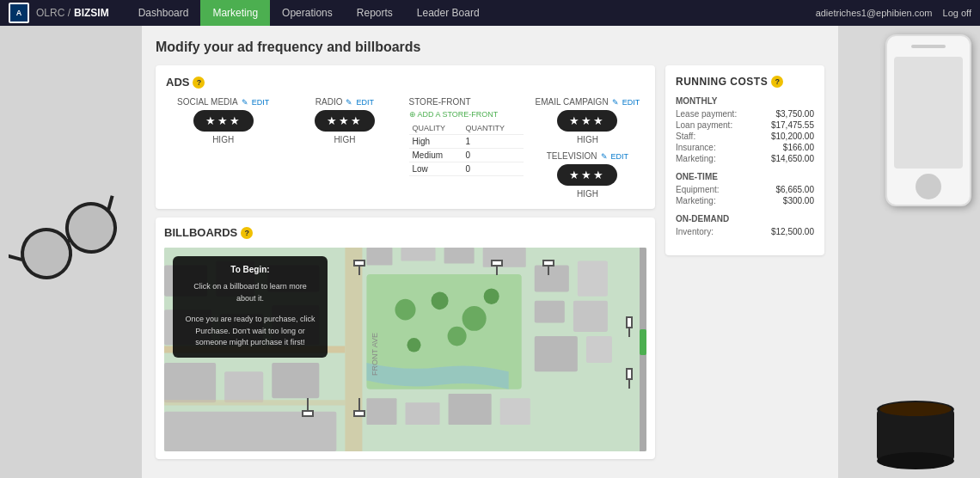 This screenshot has height=478, width=980. Describe the element at coordinates (744, 189) in the screenshot. I see `cost-row-equipment: Equipment: $6,665.00` at that location.